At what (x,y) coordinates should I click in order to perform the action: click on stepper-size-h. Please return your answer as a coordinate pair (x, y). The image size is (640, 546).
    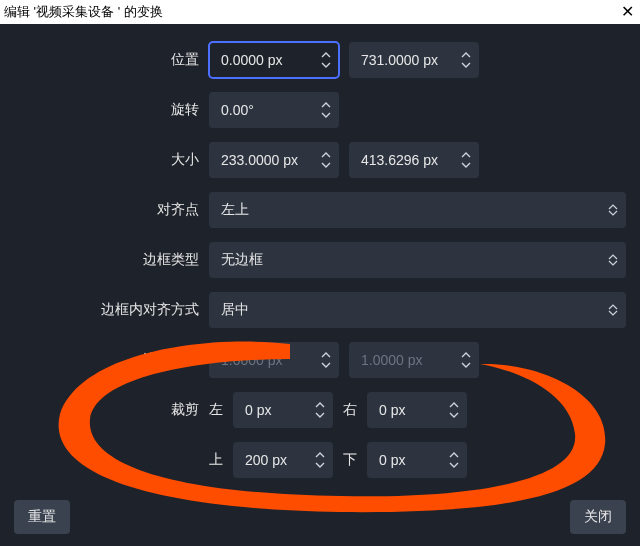
    Looking at the image, I should click on (466, 160).